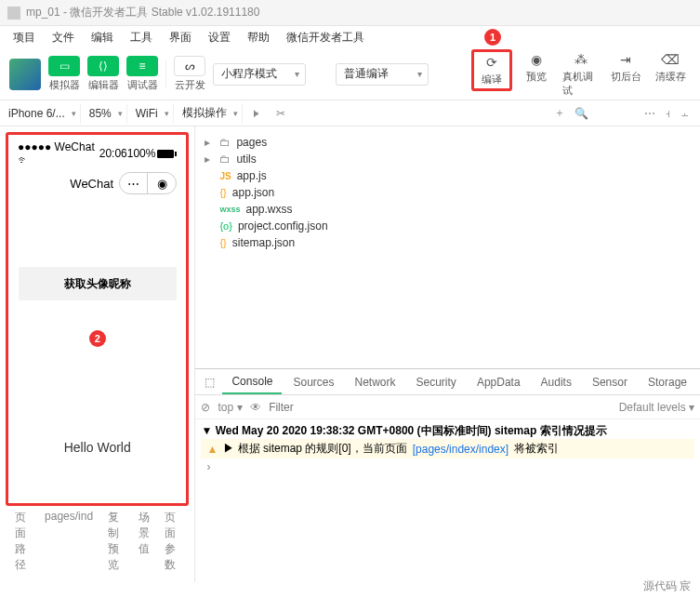  What do you see at coordinates (14, 13) in the screenshot?
I see `app-icon` at bounding box center [14, 13].